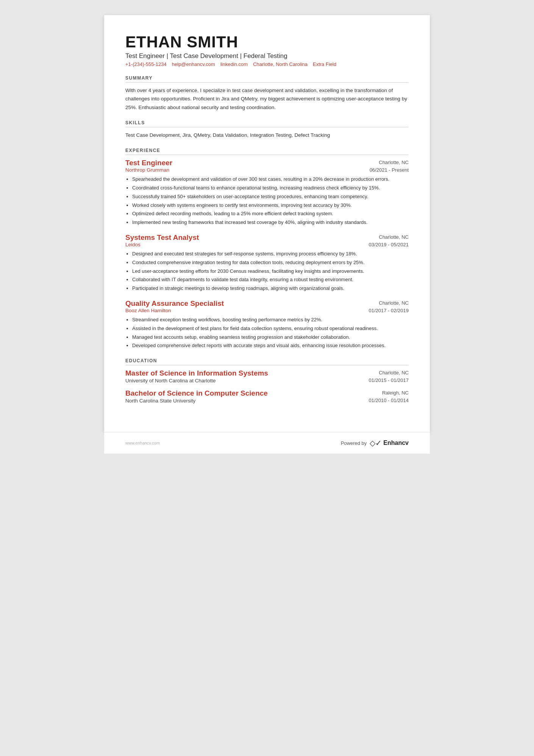 The height and width of the screenshot is (756, 534). What do you see at coordinates (197, 380) in the screenshot?
I see `edu-school-1: University of North Carolina at Charlott…` at bounding box center [197, 380].